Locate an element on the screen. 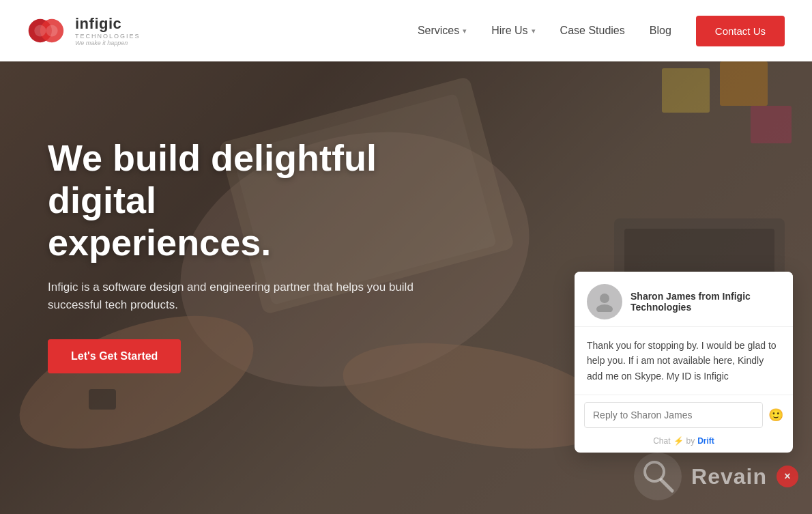  chat-widget: Sharon James from Infigic Technologies T… is located at coordinates (684, 362).